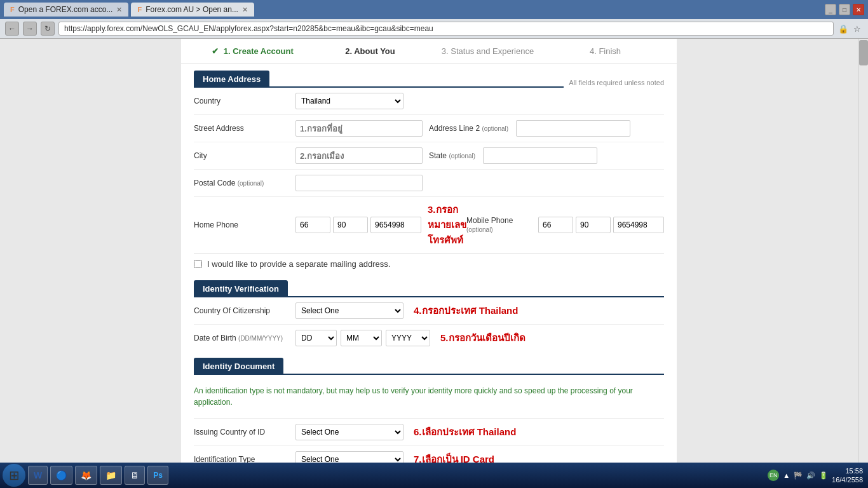 The height and width of the screenshot is (488, 868). I want to click on street-address-input, so click(359, 128).